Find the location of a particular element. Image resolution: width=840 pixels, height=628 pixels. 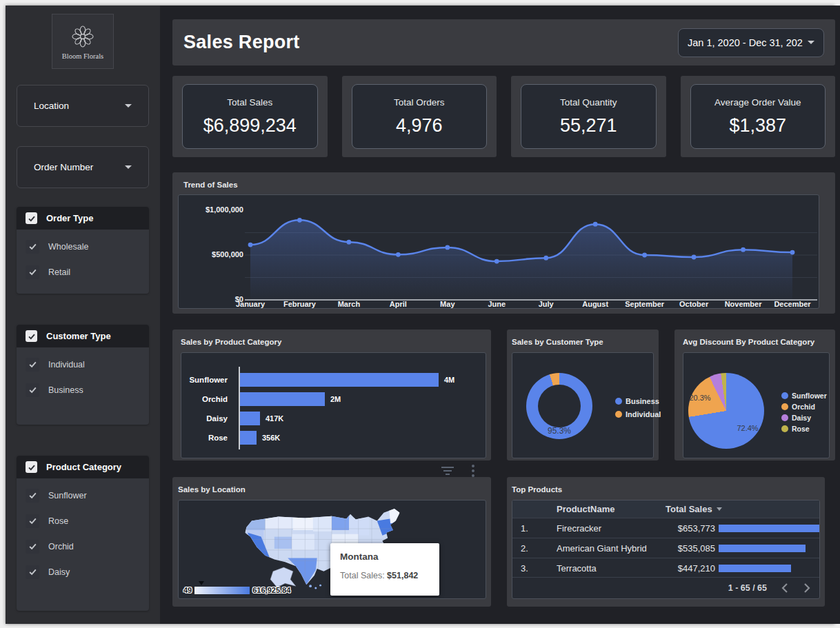

legend-item: Individual is located at coordinates (638, 414).